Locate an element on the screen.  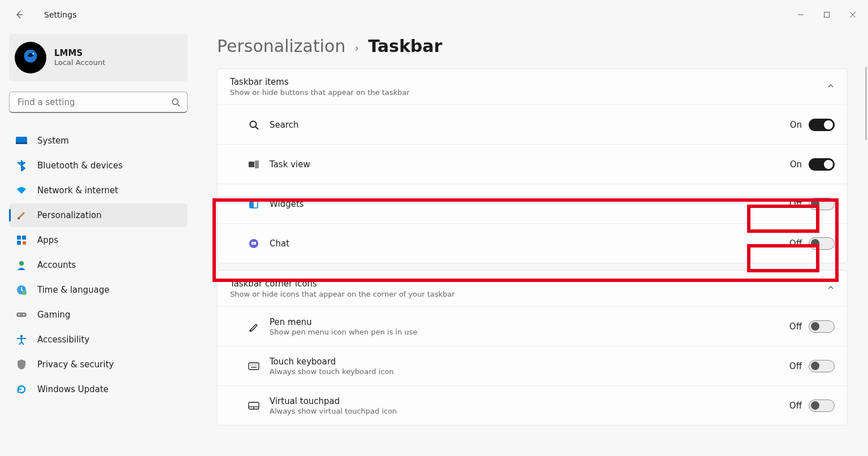
row-label: Touch keyboard is located at coordinates (332, 362).